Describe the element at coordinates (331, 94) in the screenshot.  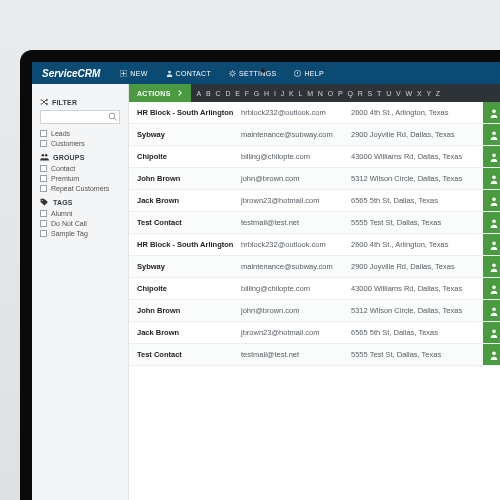
I see `alpha-O: O` at that location.